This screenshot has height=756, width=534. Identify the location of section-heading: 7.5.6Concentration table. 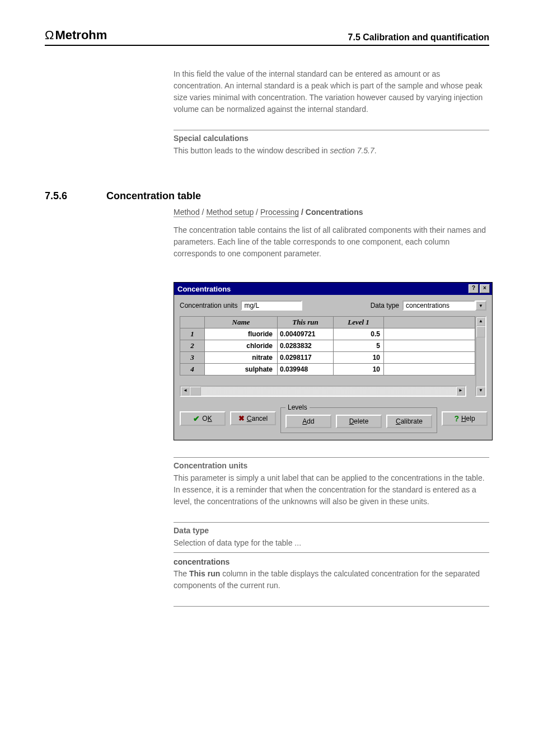
(267, 196).